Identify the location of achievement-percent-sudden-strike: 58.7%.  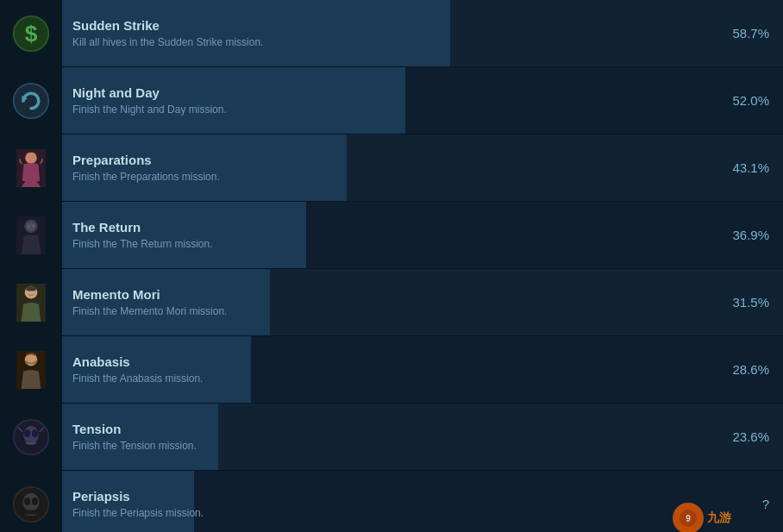
(753, 33).